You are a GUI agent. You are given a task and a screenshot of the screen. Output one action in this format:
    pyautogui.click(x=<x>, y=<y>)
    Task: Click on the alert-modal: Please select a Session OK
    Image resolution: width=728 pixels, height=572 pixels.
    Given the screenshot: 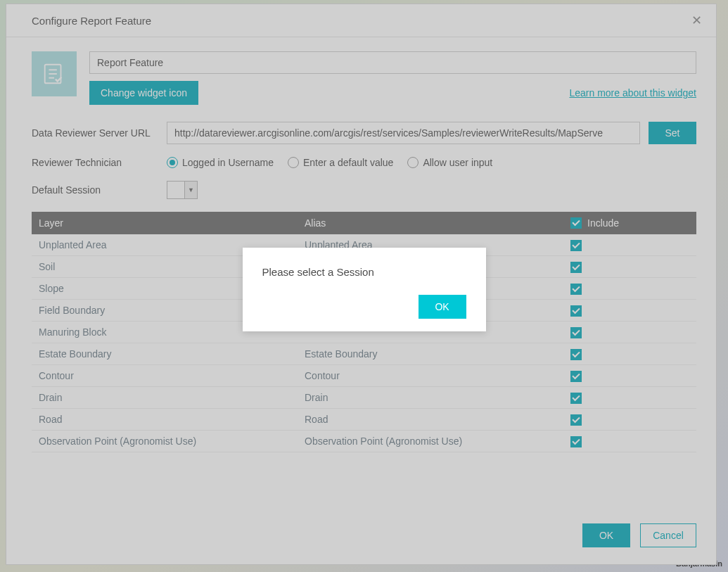 What is the action you would take?
    pyautogui.click(x=364, y=290)
    